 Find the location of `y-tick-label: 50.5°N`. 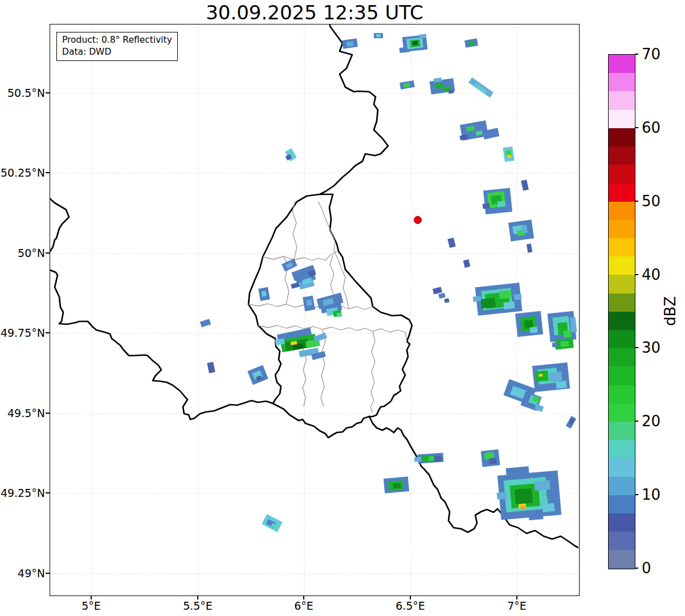

y-tick-label: 50.5°N is located at coordinates (23, 93).